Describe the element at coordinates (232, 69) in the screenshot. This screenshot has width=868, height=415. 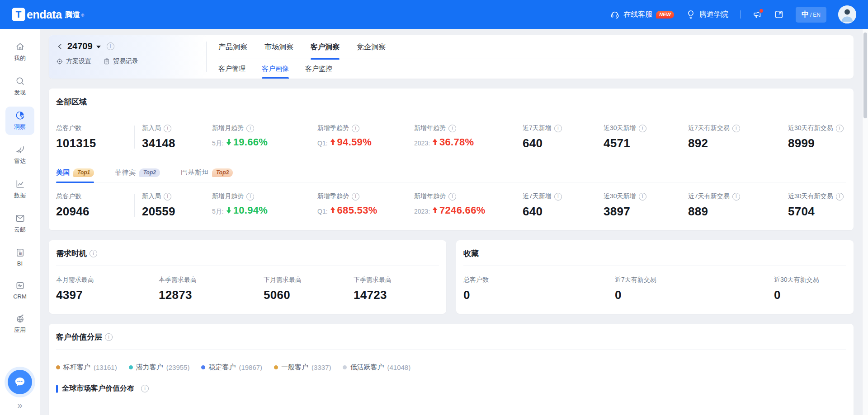
I see `sub-tab-0: 客户管理` at that location.